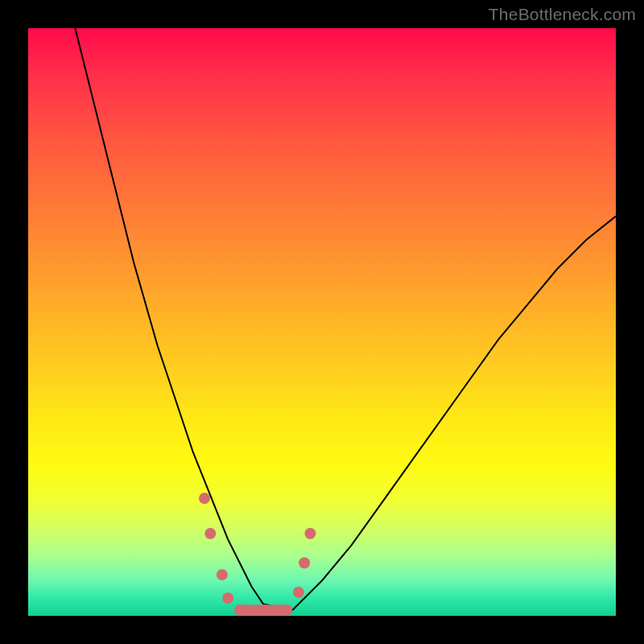  Describe the element at coordinates (562, 14) in the screenshot. I see `watermark-text: TheBottleneck.com` at that location.